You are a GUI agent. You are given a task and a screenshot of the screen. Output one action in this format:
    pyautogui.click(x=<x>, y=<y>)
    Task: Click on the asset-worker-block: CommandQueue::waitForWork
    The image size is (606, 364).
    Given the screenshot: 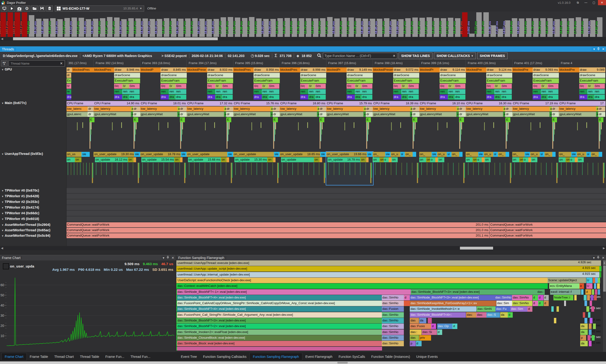 What is the action you would take?
    pyautogui.click(x=548, y=225)
    